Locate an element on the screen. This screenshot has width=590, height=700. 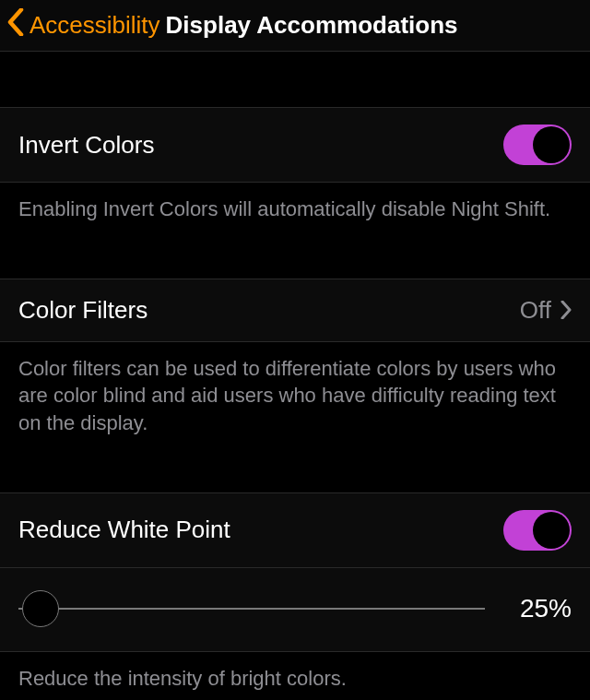
back-label: Accessibility is located at coordinates (95, 26).